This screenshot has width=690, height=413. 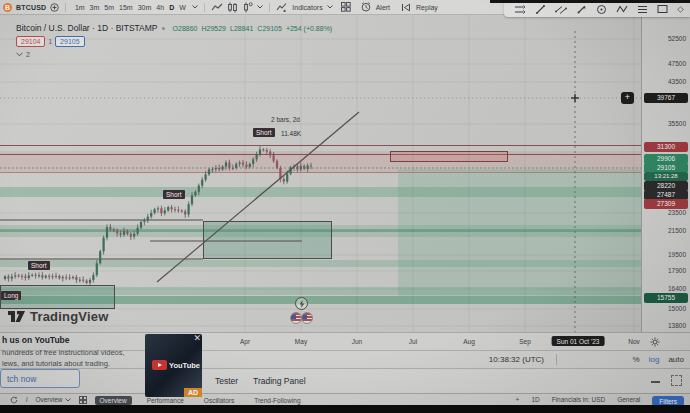 I want to click on close-icon: ✕, so click(x=197, y=338).